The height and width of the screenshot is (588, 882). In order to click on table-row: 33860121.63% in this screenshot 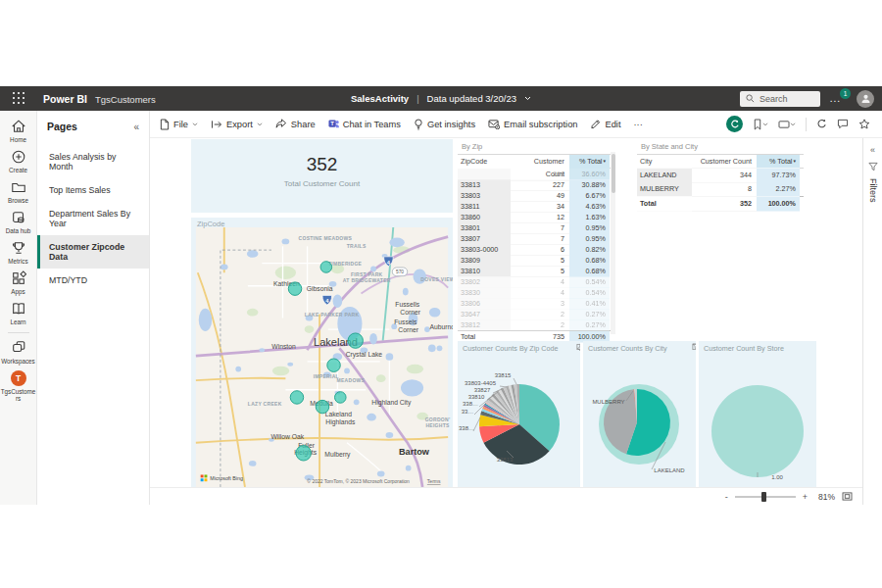, I will do `click(537, 218)`.